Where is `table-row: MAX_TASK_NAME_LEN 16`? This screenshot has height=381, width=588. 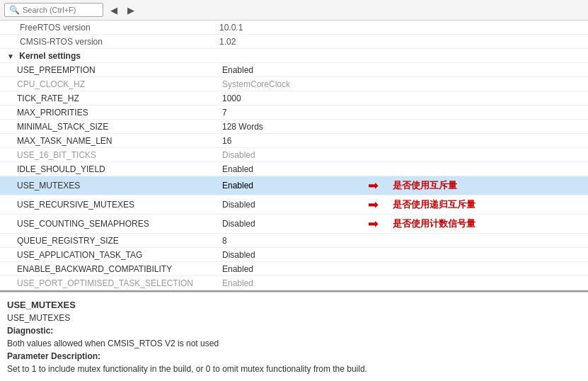
table-row: MAX_TASK_NAME_LEN 16 is located at coordinates (294, 141).